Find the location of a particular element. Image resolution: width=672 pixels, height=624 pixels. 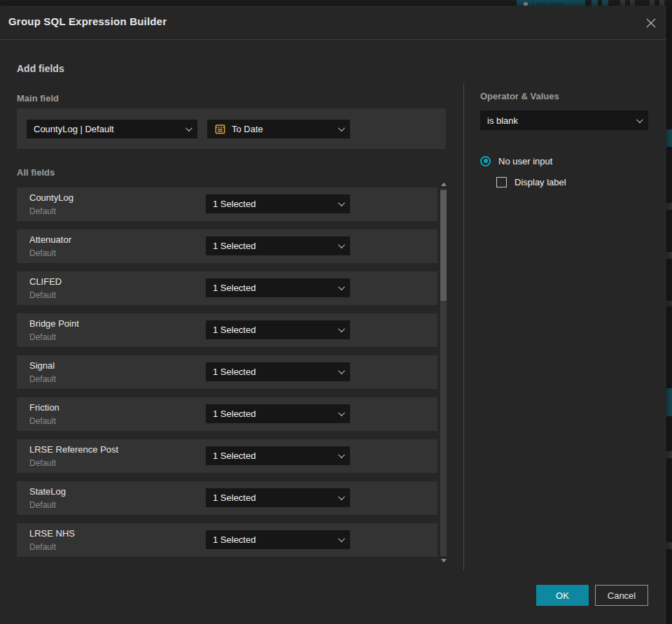

scrollbar-up-arrow-icon is located at coordinates (444, 185).